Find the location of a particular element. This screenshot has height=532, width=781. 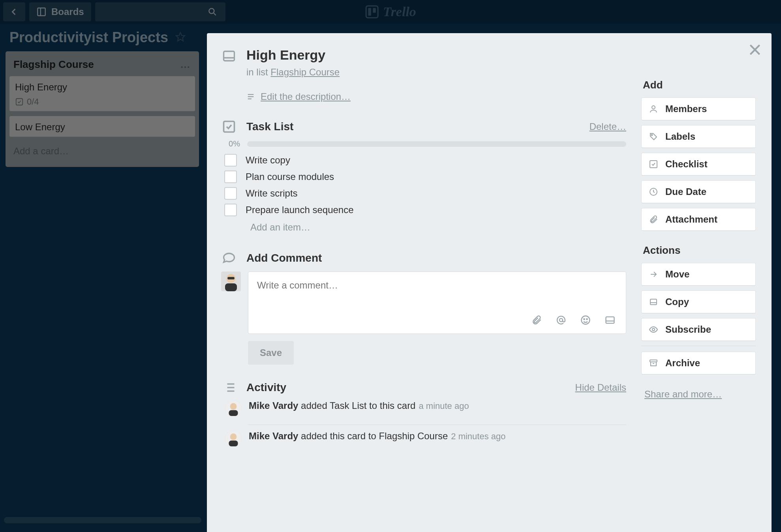

hide-details: Hide Details is located at coordinates (601, 388).